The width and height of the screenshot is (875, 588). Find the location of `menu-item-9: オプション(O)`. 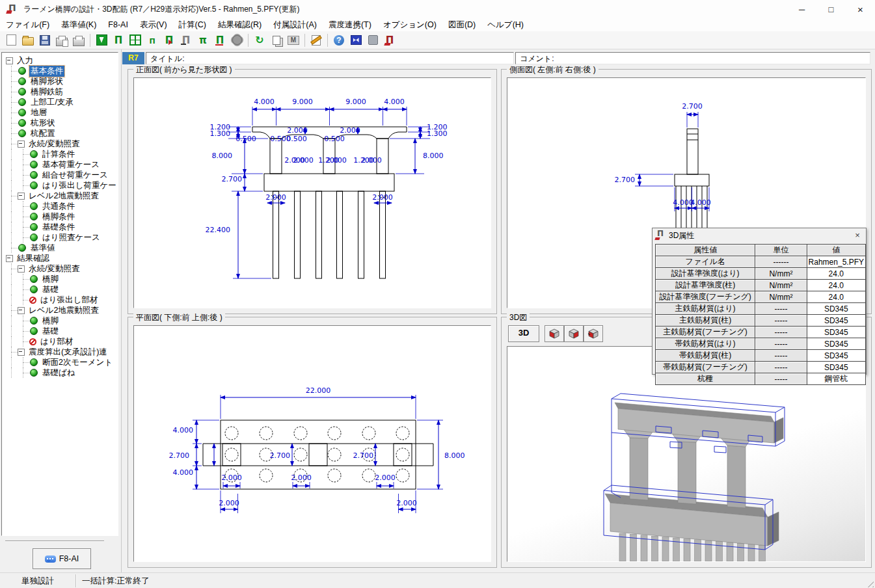

menu-item-9: オプション(O) is located at coordinates (410, 25).